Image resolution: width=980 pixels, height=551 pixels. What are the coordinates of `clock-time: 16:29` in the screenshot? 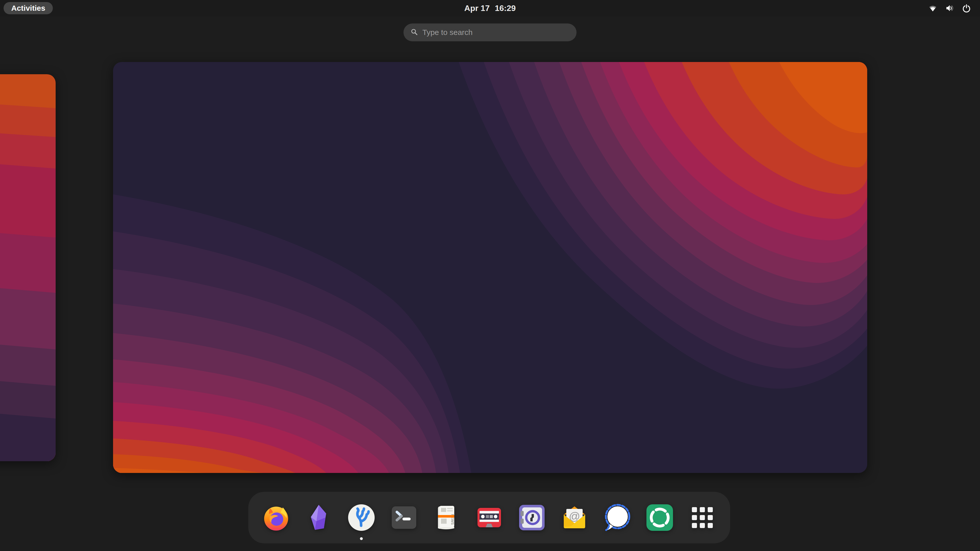 It's located at (505, 8).